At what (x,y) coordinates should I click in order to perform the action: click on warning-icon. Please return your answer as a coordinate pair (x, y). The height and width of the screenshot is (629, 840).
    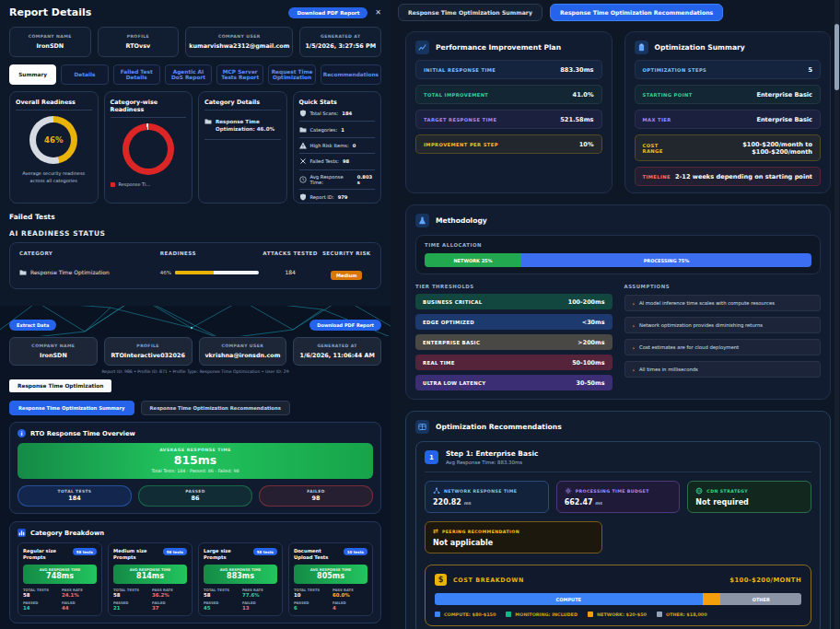
    Looking at the image, I should click on (303, 146).